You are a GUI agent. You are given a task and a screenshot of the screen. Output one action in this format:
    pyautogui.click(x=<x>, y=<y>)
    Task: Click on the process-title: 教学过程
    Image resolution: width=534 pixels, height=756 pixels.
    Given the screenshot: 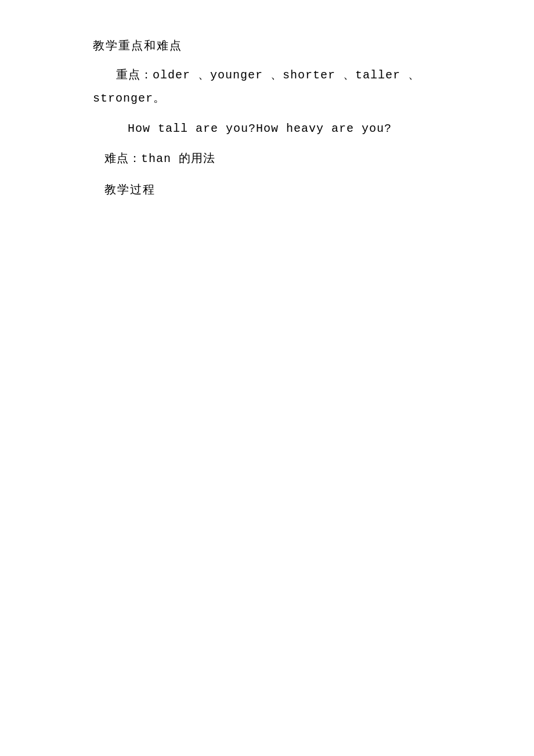 What is the action you would take?
    pyautogui.click(x=267, y=189)
    